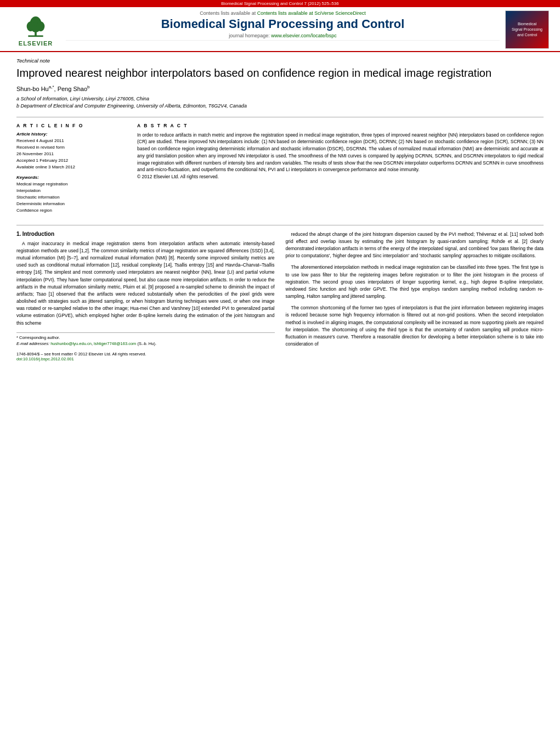  Describe the element at coordinates (71, 161) in the screenshot. I see `accepted-date: Accepted 1 February 2012` at that location.